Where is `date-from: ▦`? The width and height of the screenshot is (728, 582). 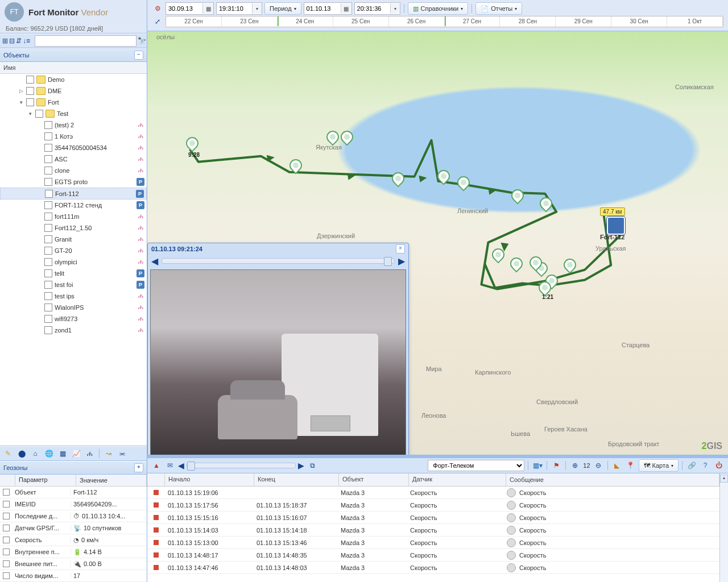
date-from: ▦ is located at coordinates (190, 9).